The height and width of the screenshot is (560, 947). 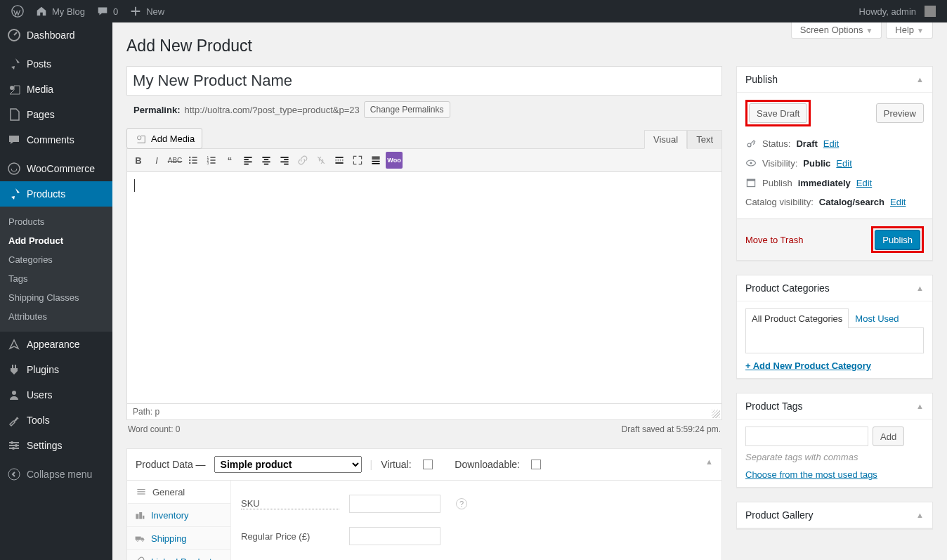 I want to click on sidebar-item-users: Users, so click(x=56, y=395).